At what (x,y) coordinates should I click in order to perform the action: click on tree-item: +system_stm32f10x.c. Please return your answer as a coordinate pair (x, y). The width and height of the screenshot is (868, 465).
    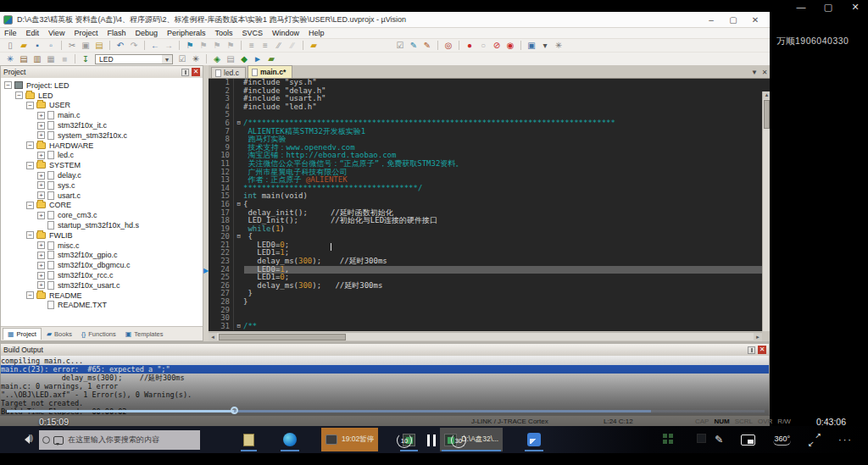
    Looking at the image, I should click on (102, 136).